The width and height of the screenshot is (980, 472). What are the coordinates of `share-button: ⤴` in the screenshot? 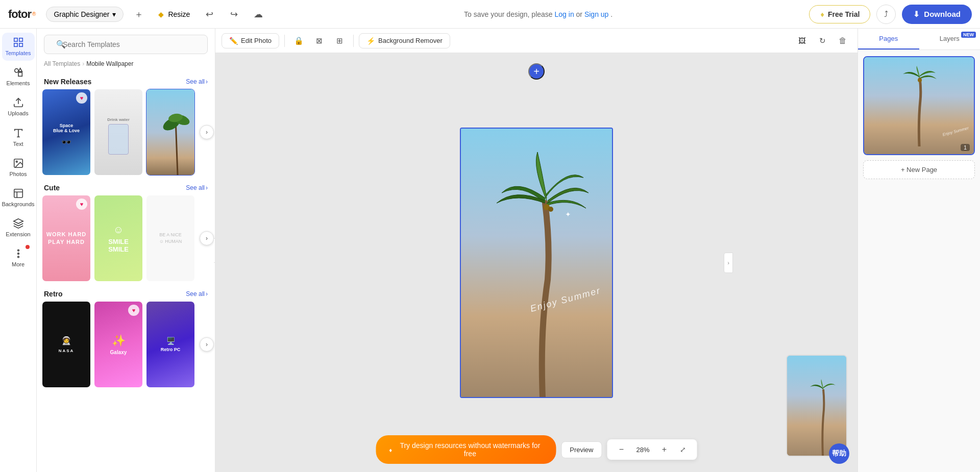 It's located at (886, 14).